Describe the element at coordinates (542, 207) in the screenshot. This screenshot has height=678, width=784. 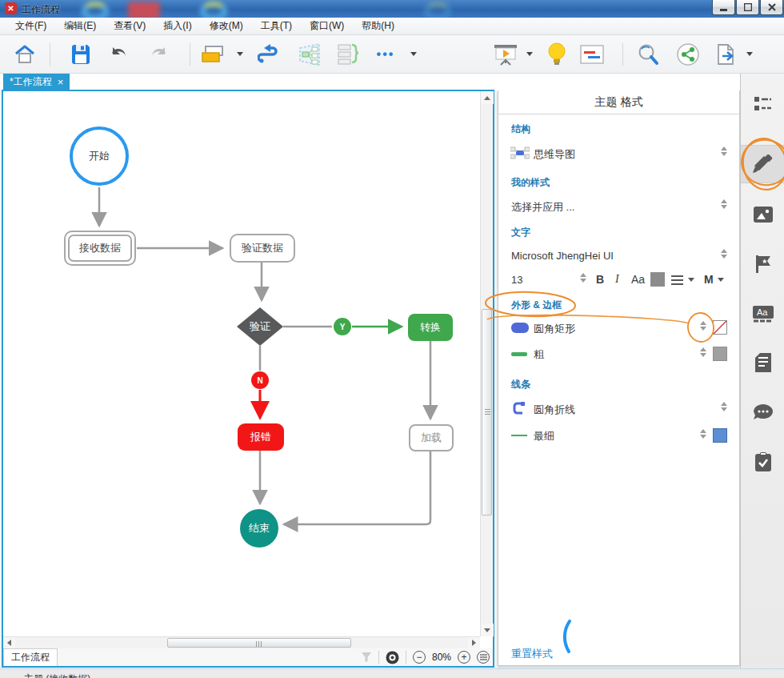
I see `my-styles-value: 选择并应用 ...` at that location.